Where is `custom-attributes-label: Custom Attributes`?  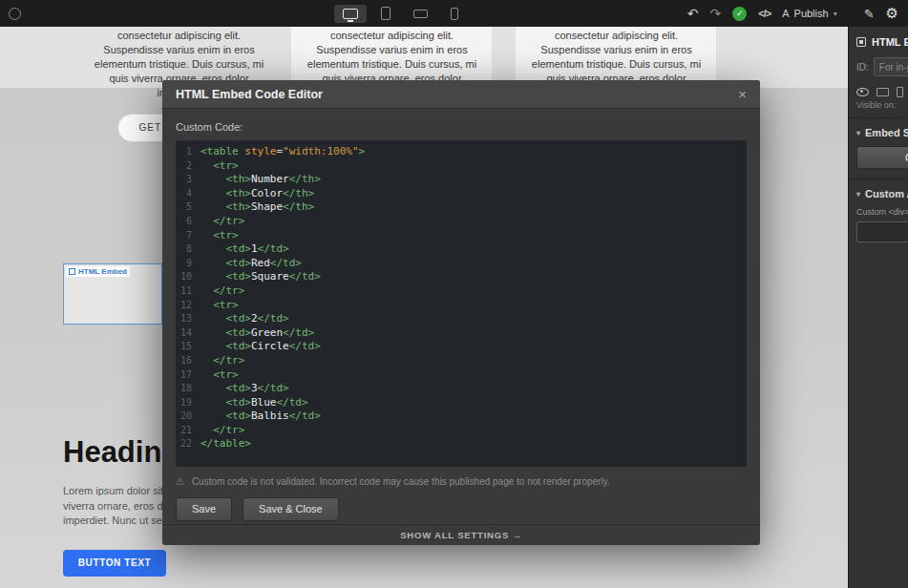 custom-attributes-label: Custom Attributes is located at coordinates (886, 194).